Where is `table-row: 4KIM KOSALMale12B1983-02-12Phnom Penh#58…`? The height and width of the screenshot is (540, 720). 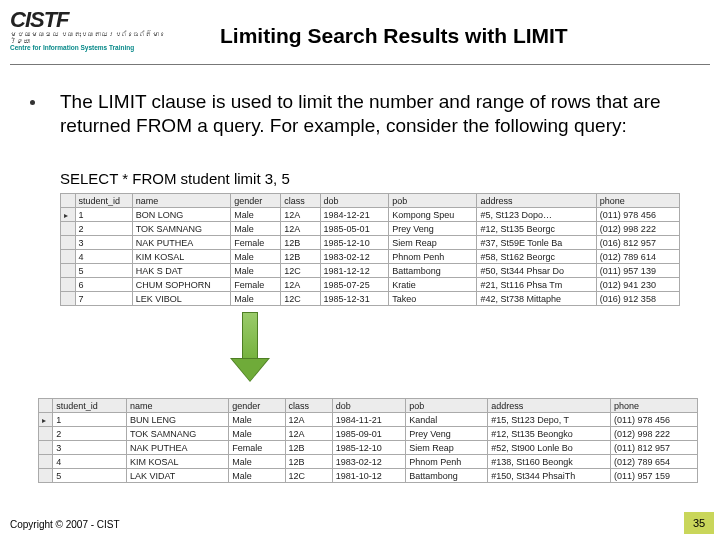
table-row: 4KIM KOSALMale12B1983-02-12Phnom Penh#58… is located at coordinates (370, 257).